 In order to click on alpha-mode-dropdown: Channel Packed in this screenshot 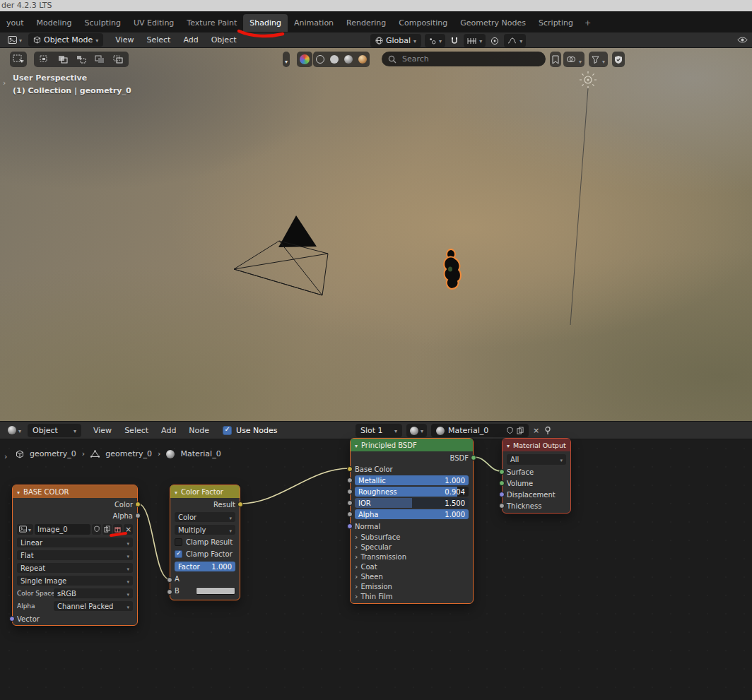, I will do `click(93, 606)`.